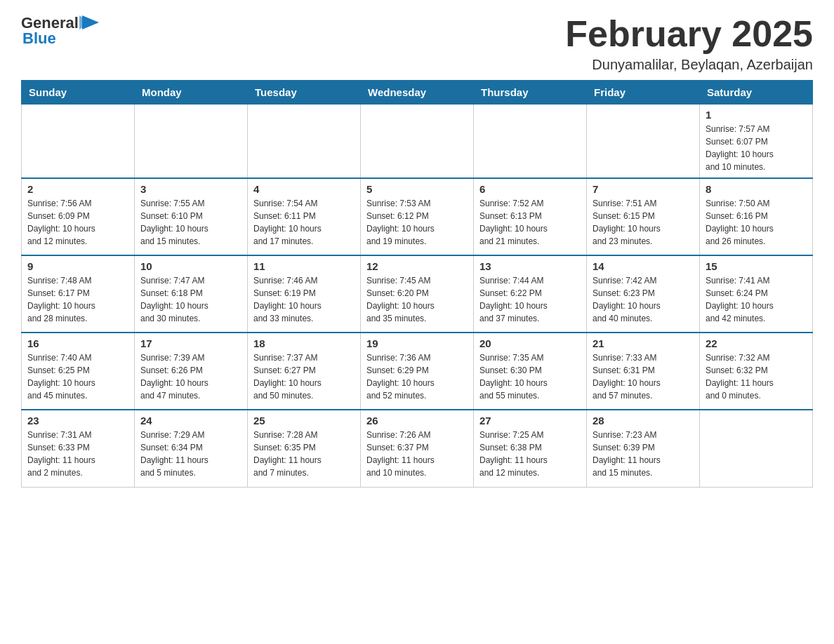  I want to click on day-info: Sunrise: 7:25 AM Sunset: 6:38 PM Dayligh…, so click(530, 454).